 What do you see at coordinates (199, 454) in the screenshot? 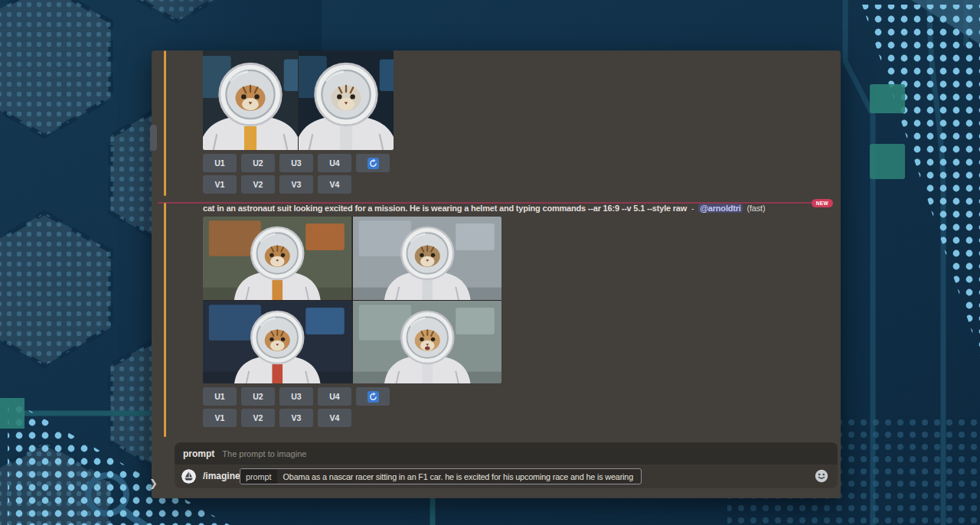
I see `option-name: prompt` at bounding box center [199, 454].